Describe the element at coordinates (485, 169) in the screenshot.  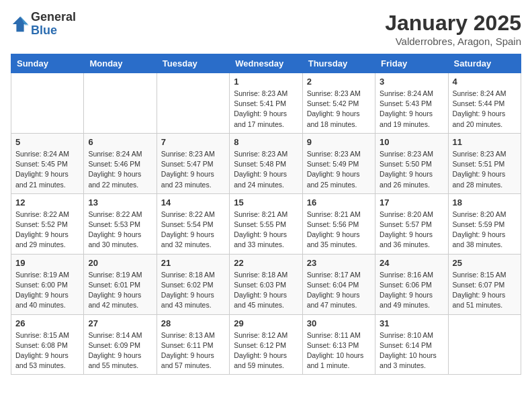
I see `day-info: Sunrise: 8:23 AM Sunset: 5:51 PM Dayligh…` at that location.